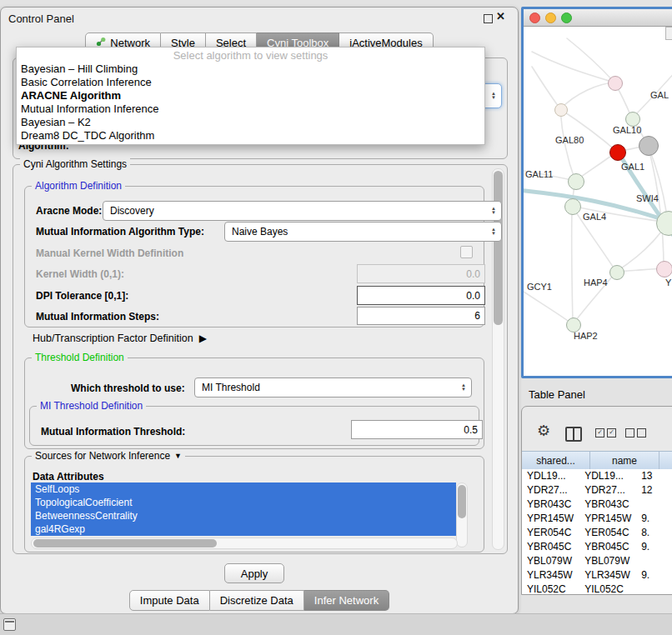 The width and height of the screenshot is (672, 635). What do you see at coordinates (203, 338) in the screenshot?
I see `chevron-right-icon: ▶` at bounding box center [203, 338].